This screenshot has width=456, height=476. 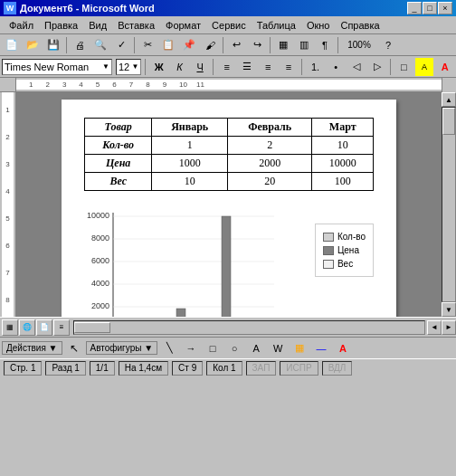 I want to click on format-toolbar: Times New Roman ▼ 12 ▼ Ж К Ч ≡ ☰ ≡ ≡ 1. …, so click(x=228, y=67).